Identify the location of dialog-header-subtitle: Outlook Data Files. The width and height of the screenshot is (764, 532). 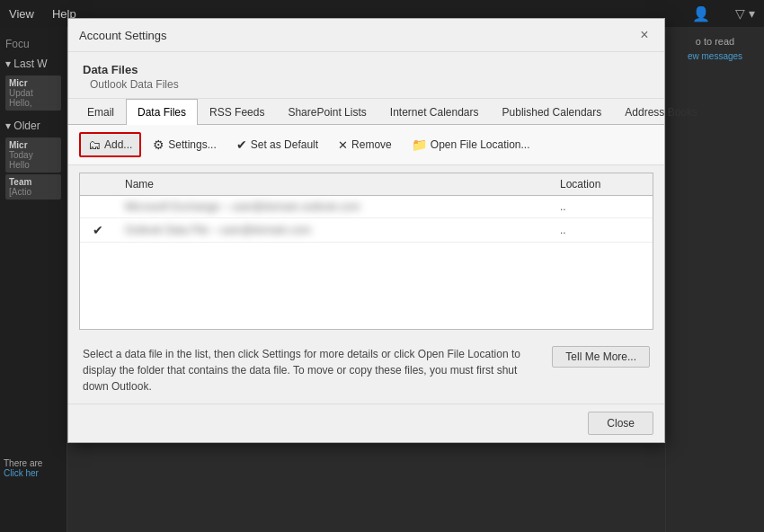
(367, 84).